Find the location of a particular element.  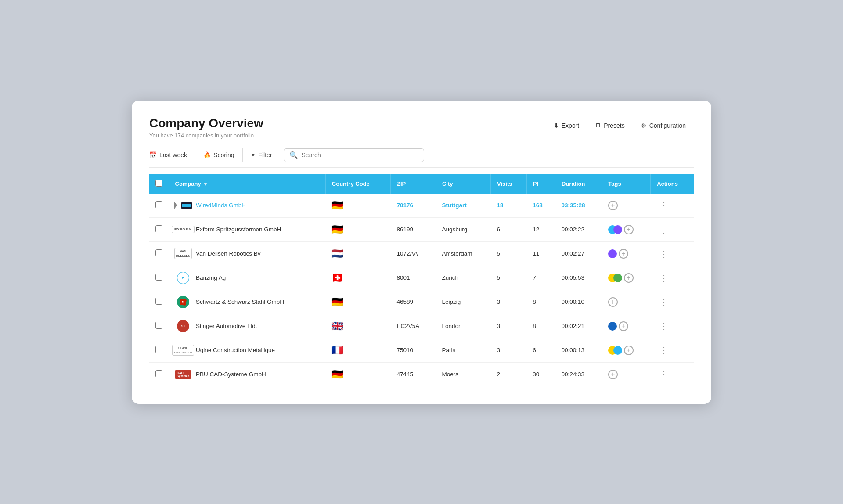

calendar-icon: 📅 is located at coordinates (153, 155).